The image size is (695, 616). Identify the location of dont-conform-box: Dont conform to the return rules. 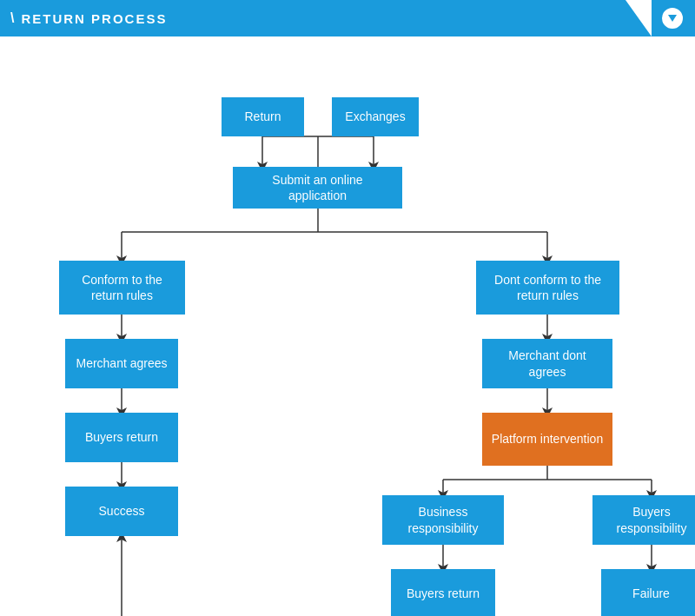
(547, 288).